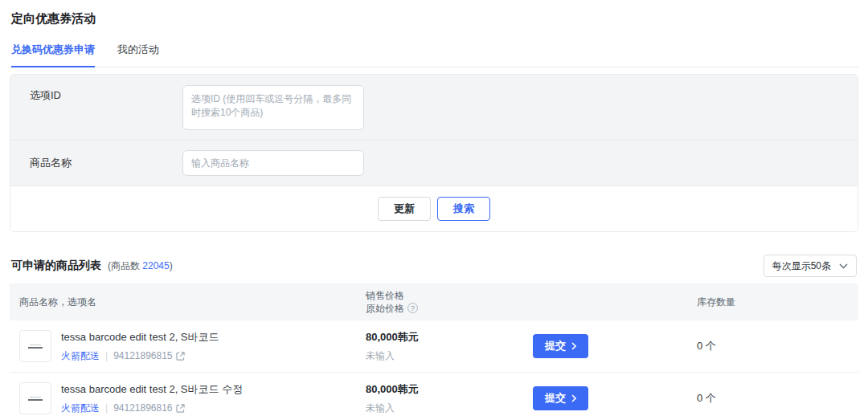 This screenshot has height=416, width=868. Describe the element at coordinates (434, 266) in the screenshot. I see `list-section-header: 可申请的商品列表 (商品数 22045) 每次显示50条` at that location.